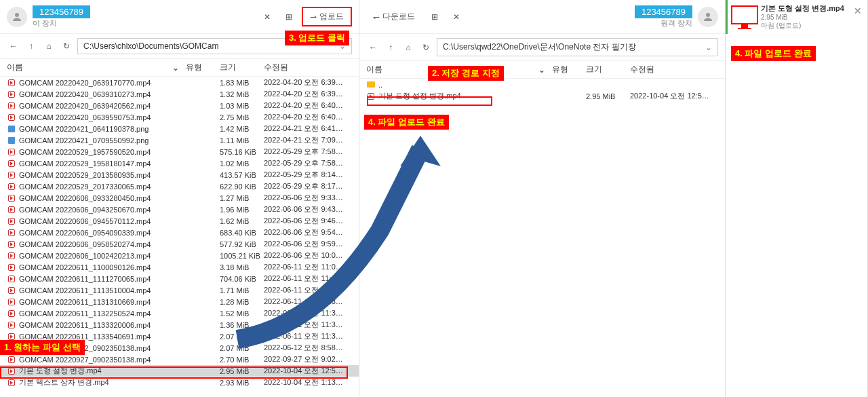 This screenshot has height=397, width=868. Describe the element at coordinates (308, 152) in the screenshot. I see `file-date: 2022-05-29 오후 7:58…` at that location.